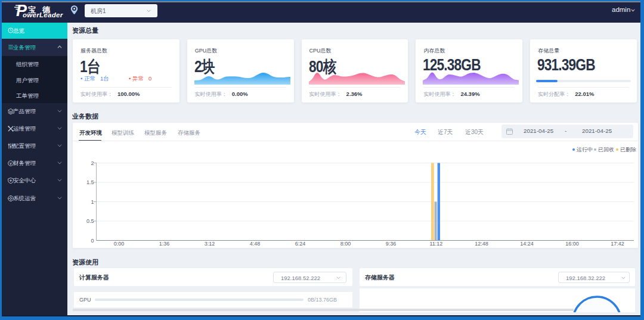 The image size is (644, 320). Describe the element at coordinates (210, 244) in the screenshot. I see `svg-text: 3:12` at that location.